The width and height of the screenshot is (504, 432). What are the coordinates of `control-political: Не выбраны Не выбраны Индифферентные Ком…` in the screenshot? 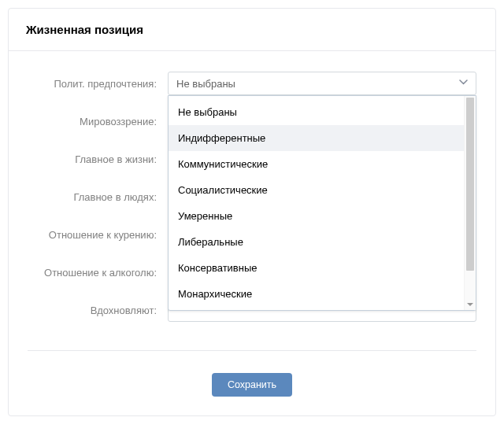 It's located at (322, 83).